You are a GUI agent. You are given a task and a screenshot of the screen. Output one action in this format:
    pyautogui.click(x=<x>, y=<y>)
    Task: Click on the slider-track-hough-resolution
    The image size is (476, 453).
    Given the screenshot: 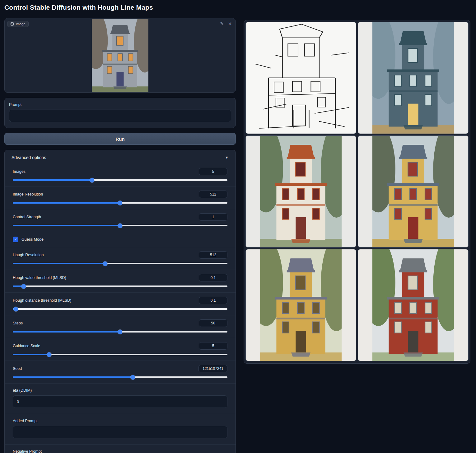 What is the action you would take?
    pyautogui.click(x=120, y=263)
    